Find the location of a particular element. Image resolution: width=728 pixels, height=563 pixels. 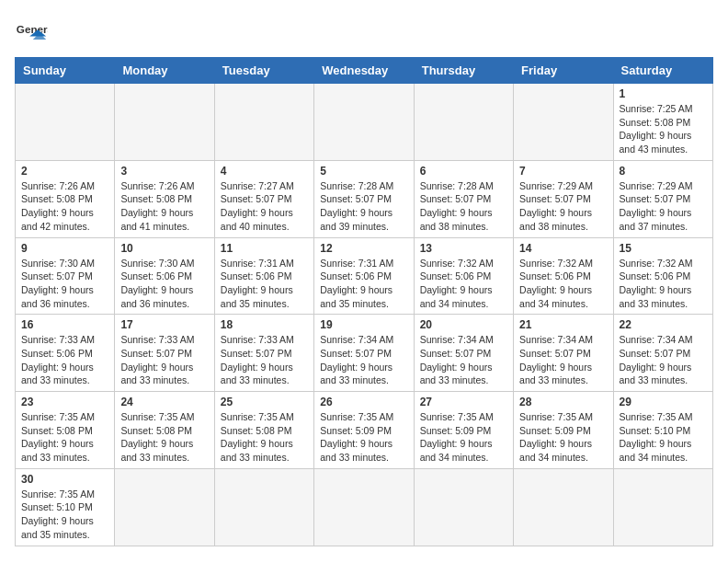

calendar-week-row-3: 16Sunrise: 7:33 AM Sunset: 5:06 PM Dayli… is located at coordinates (364, 353).